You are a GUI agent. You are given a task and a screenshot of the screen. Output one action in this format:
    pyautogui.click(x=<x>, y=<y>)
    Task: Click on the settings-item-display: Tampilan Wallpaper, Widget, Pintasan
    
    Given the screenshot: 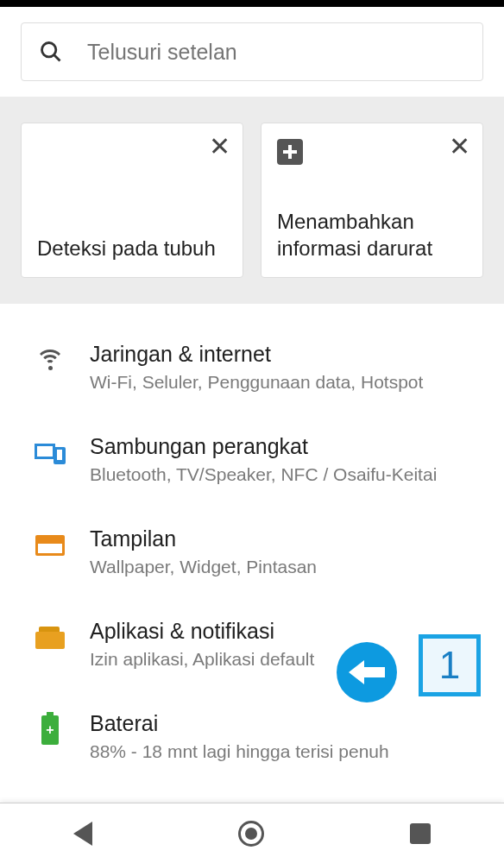 What is the action you would take?
    pyautogui.click(x=252, y=552)
    